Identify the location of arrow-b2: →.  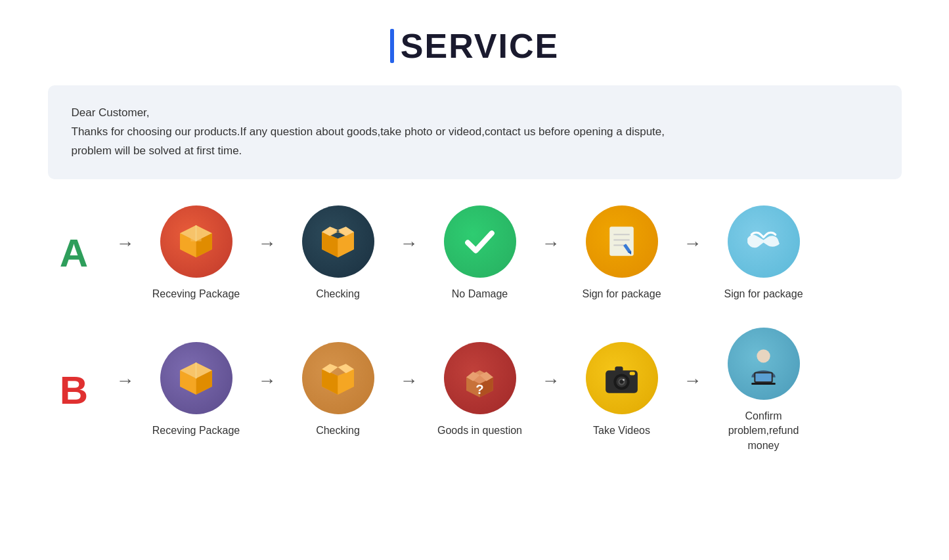
(409, 381).